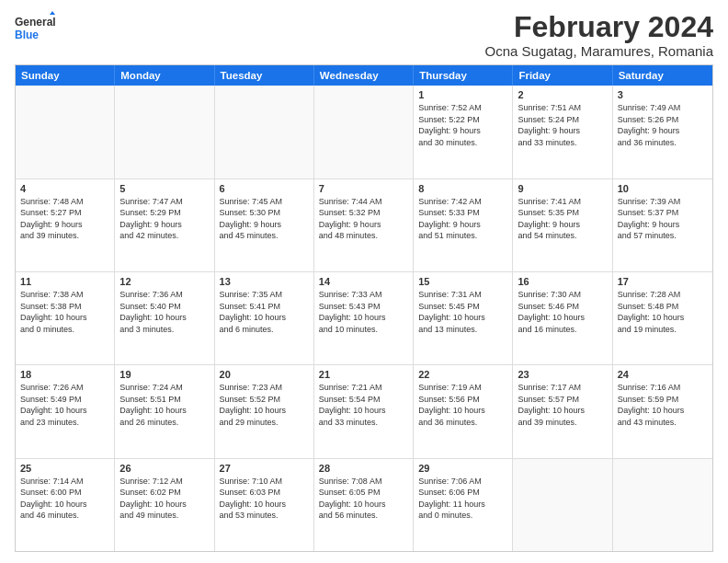 The width and height of the screenshot is (728, 563). What do you see at coordinates (64, 405) in the screenshot?
I see `cell-info: Sunrise: 7:26 AM Sunset: 5:49 PM Dayligh…` at bounding box center [64, 405].